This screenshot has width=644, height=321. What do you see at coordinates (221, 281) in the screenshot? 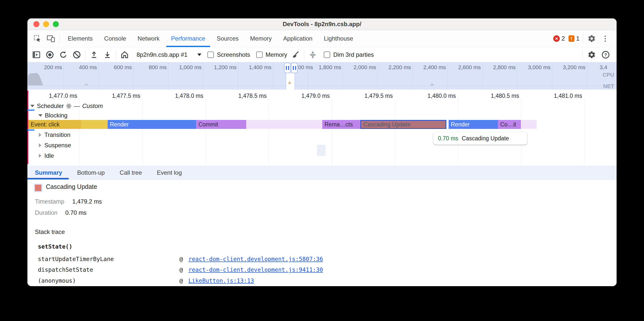
I see `stack-frame-link: LikeButton.js:13:13` at bounding box center [221, 281].